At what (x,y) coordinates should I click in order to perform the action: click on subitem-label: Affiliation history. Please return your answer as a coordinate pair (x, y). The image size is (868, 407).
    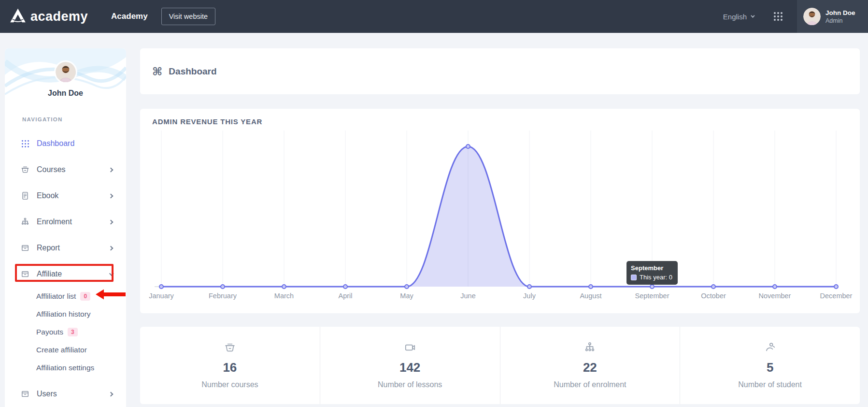
    Looking at the image, I should click on (64, 314).